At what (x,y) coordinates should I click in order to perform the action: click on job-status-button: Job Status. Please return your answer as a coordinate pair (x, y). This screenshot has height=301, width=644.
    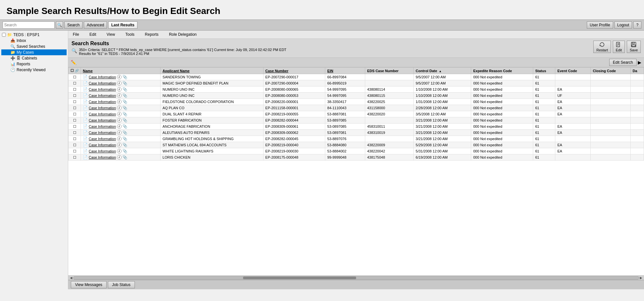
    Looking at the image, I should click on (122, 285).